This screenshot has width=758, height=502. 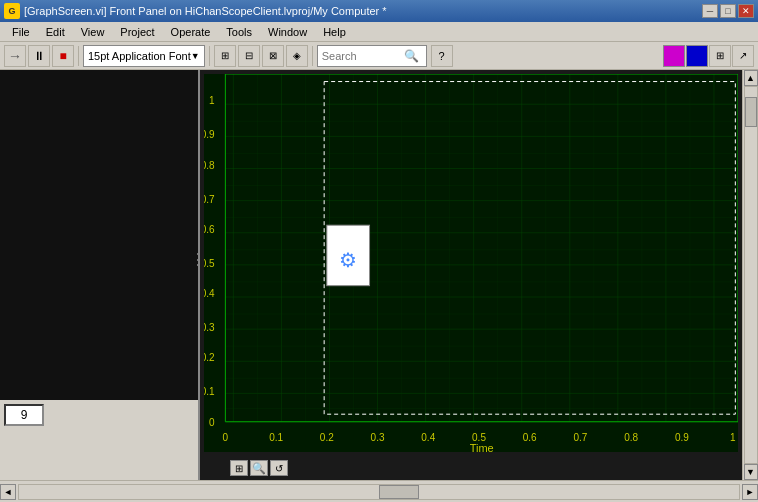 What do you see at coordinates (8, 492) in the screenshot?
I see `scroll-left-button: ◄` at bounding box center [8, 492].